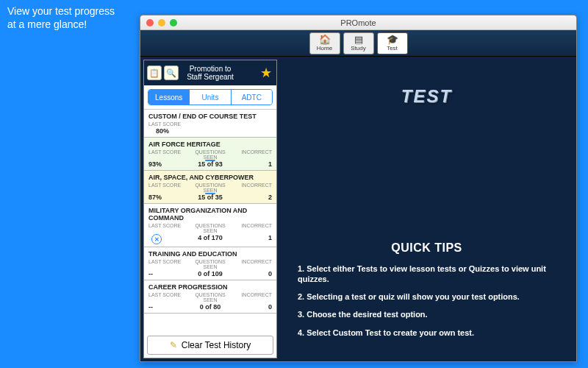 Image resolution: width=588 pixels, height=368 pixels. What do you see at coordinates (266, 73) in the screenshot?
I see `favorite-button: ★` at bounding box center [266, 73].